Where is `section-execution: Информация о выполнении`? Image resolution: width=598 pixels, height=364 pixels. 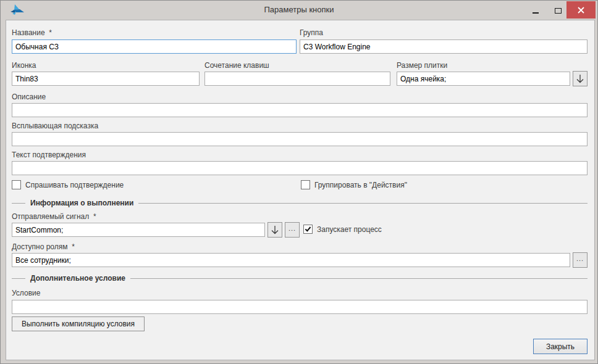 section-execution: Информация о выполнении is located at coordinates (300, 203).